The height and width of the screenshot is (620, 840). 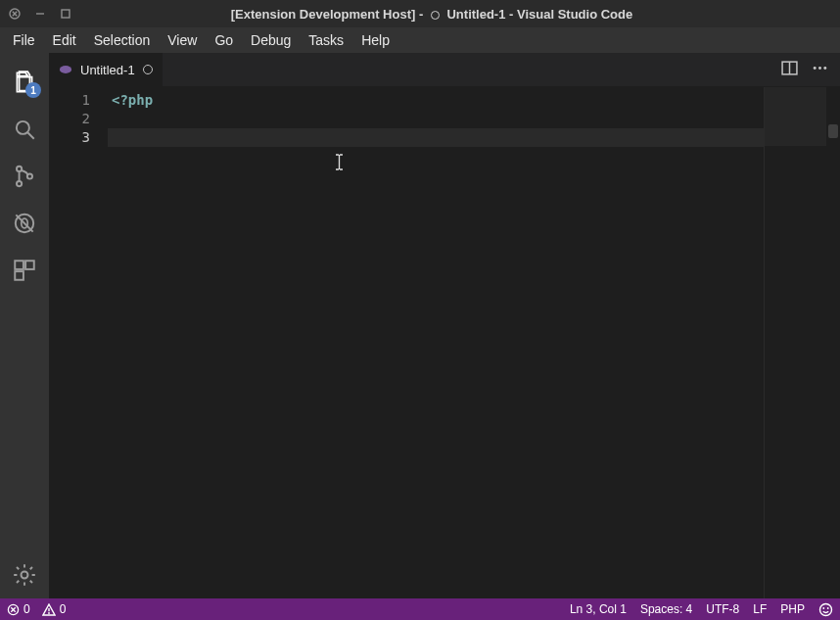 I want to click on tab-bar: Untitled-1, so click(x=444, y=71).